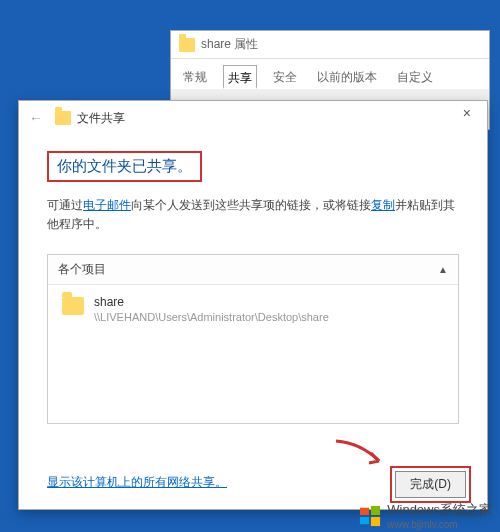 This screenshot has height=532, width=500. Describe the element at coordinates (440, 524) in the screenshot. I see `watermark-url: www.bjjmlv.com` at that location.